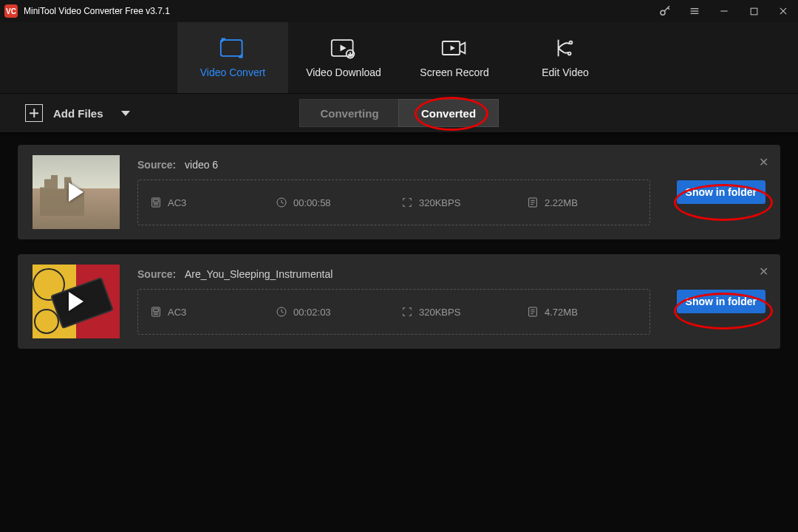 This screenshot has width=798, height=532. Describe the element at coordinates (724, 11) in the screenshot. I see `window-controls` at that location.